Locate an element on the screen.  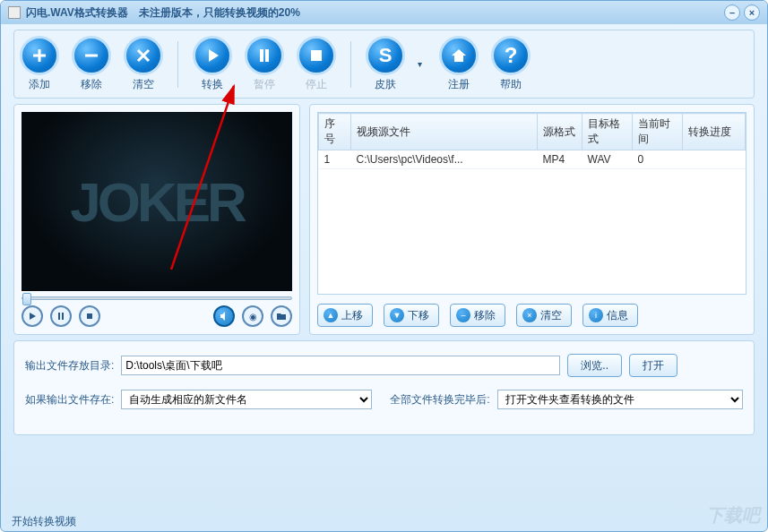
exists-label: 如果输出文件存在: is located at coordinates (70, 399).